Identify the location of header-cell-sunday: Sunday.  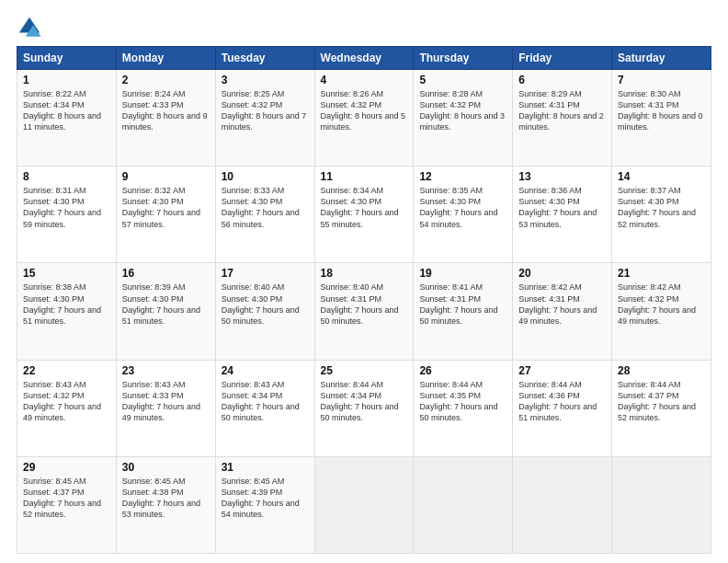
(67, 59).